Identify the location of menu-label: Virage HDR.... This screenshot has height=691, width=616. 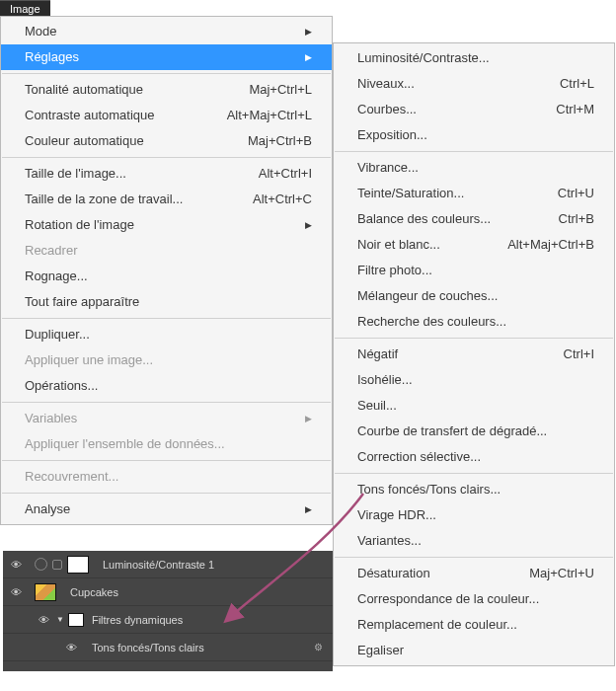
(476, 515).